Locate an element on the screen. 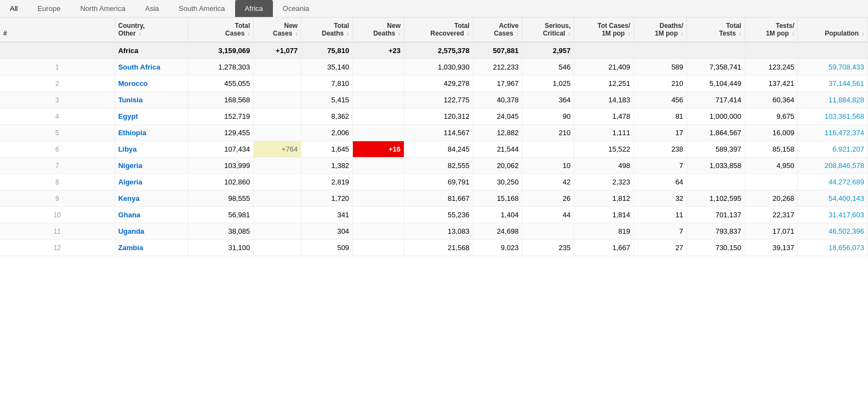 Image resolution: width=868 pixels, height=399 pixels. population-link: 116,472,374 is located at coordinates (844, 132).